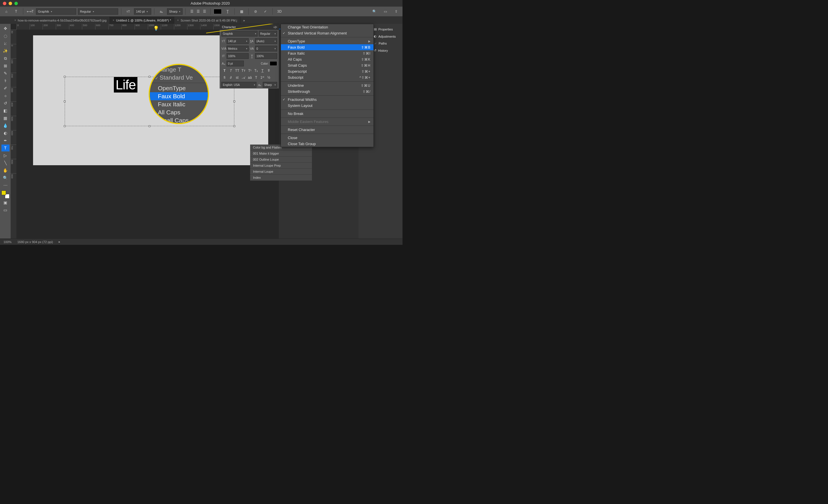  What do you see at coordinates (281, 178) in the screenshot?
I see `action-item: Index` at bounding box center [281, 178].